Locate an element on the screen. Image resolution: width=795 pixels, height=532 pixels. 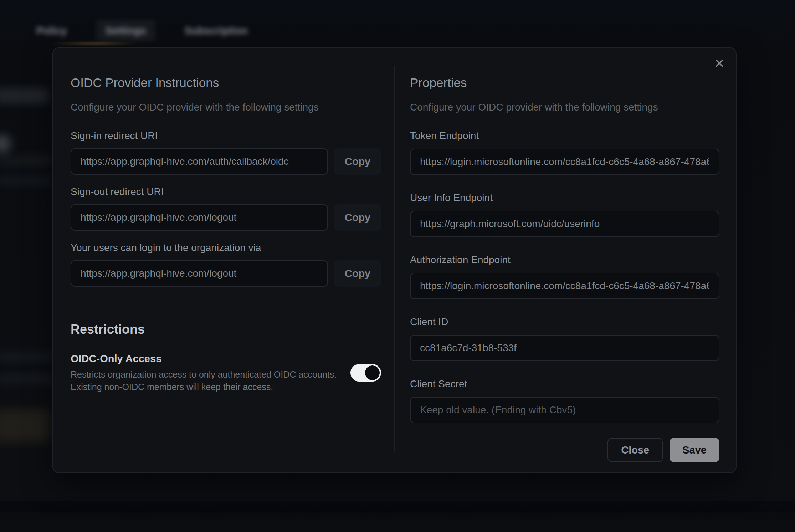
panel-title: Properties is located at coordinates (565, 83).